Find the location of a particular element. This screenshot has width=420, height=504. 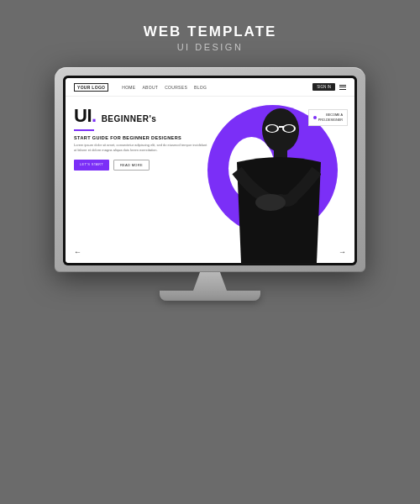

page-header: WEB TEMPLATE UI DESIGN is located at coordinates (210, 38).